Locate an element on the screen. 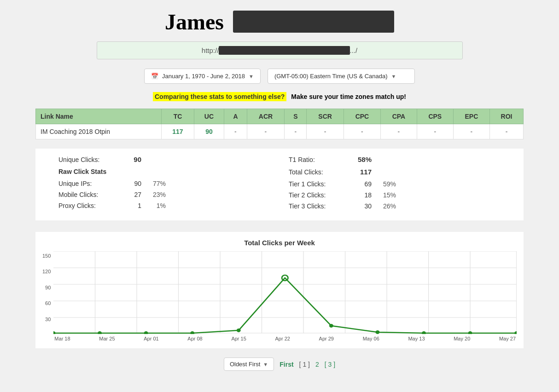 This screenshot has width=559, height=392. date-filter-button: 📅 January 1, 1970 - June 2, 2018 ▼ is located at coordinates (203, 76).